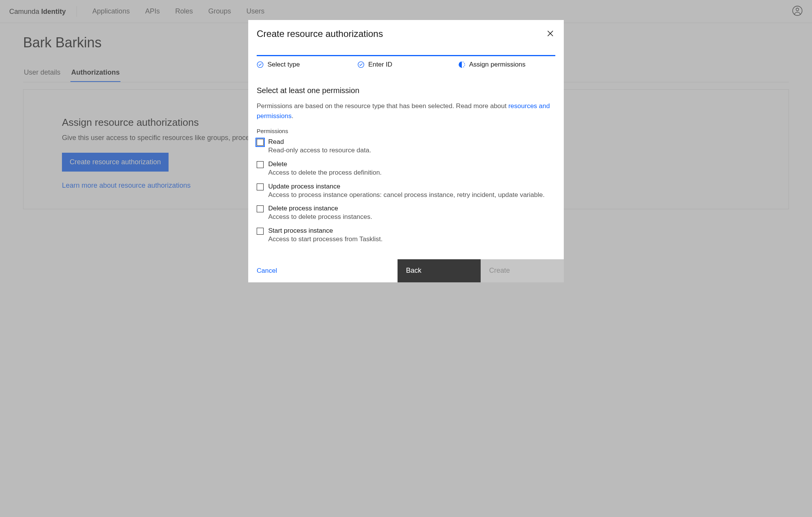 The height and width of the screenshot is (517, 812). What do you see at coordinates (325, 164) in the screenshot?
I see `permission-label: Delete` at bounding box center [325, 164].